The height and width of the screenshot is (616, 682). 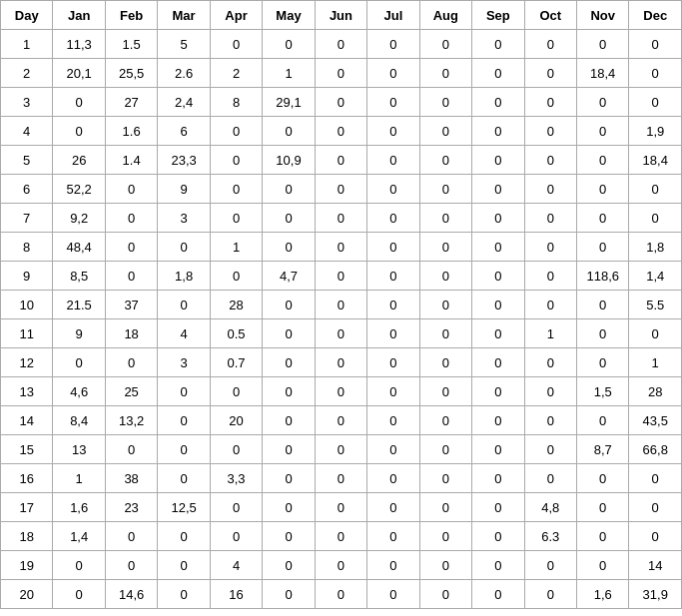 What do you see at coordinates (184, 74) in the screenshot?
I see `data-cell: 2.6` at bounding box center [184, 74].